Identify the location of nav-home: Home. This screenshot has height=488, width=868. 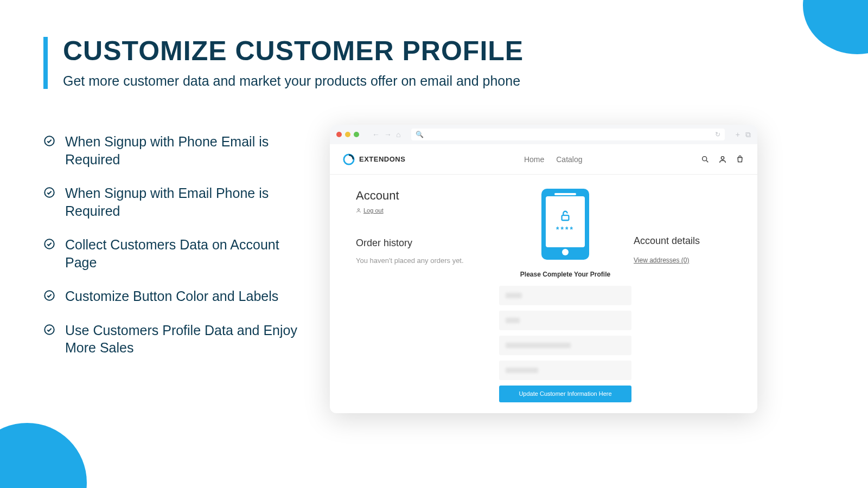
(534, 159).